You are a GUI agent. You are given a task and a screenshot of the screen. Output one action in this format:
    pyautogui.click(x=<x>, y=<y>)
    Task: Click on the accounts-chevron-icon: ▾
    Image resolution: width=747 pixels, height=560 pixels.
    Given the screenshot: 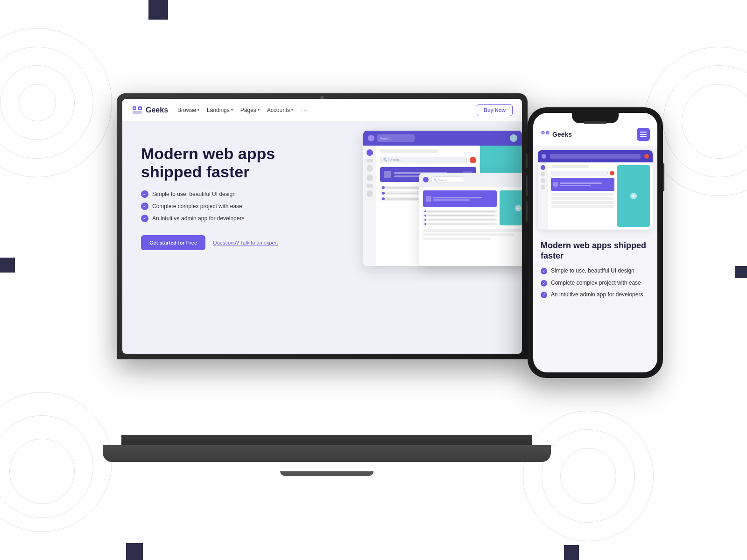 What is the action you would take?
    pyautogui.click(x=292, y=110)
    